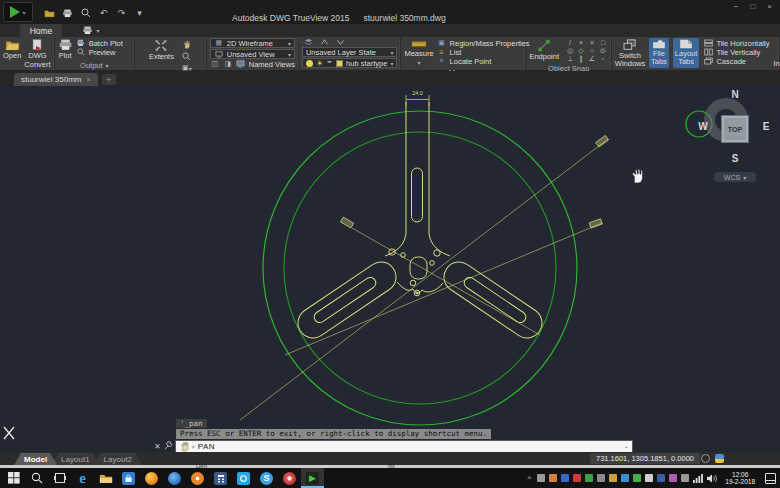 This screenshot has width=780, height=488. I want to click on view-state-dropdown: Unsaved View ▾, so click(252, 54).